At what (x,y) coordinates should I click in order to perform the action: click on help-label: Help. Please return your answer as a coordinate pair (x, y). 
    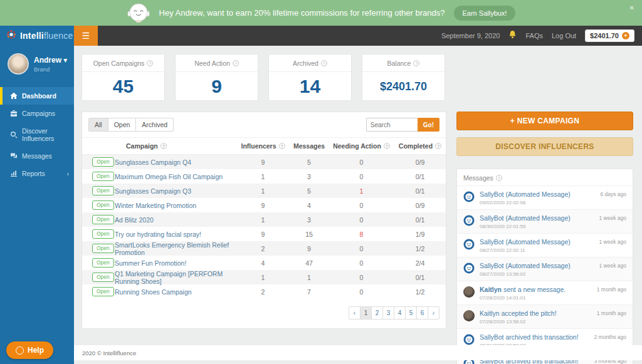
    Looking at the image, I should click on (36, 350).